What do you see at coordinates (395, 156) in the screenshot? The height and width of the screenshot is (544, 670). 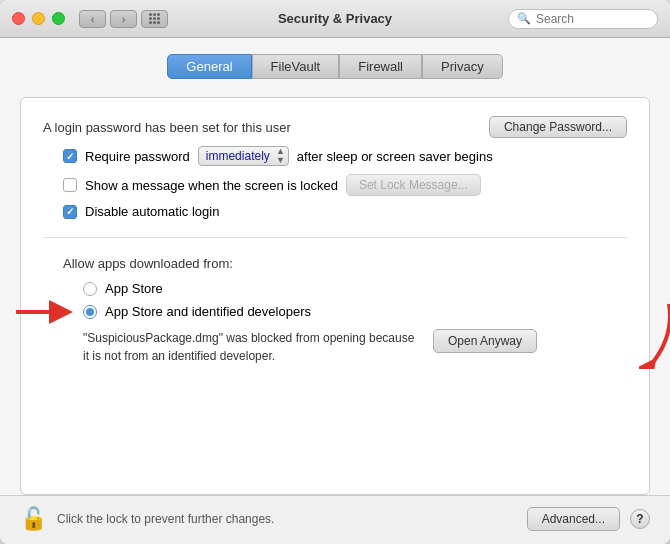 I see `require-password-suffix: after sleep or screen saver begins` at bounding box center [395, 156].